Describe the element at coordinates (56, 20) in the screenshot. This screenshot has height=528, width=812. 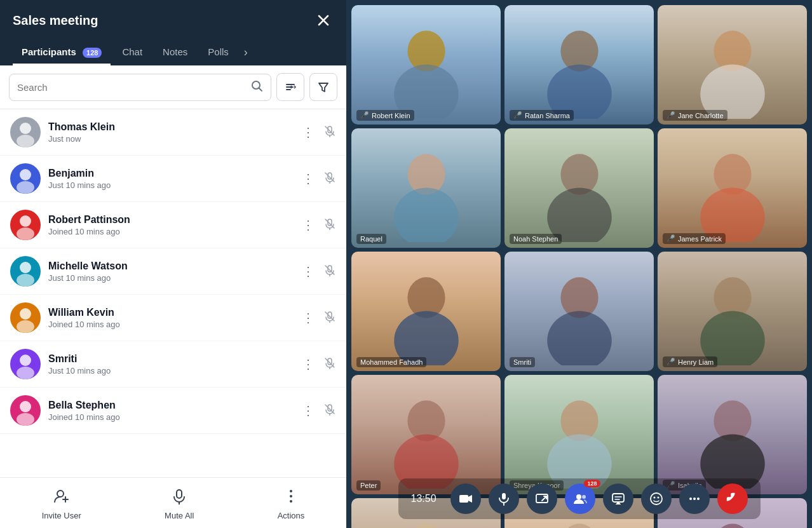
I see `meeting-title: Sales meeting` at that location.